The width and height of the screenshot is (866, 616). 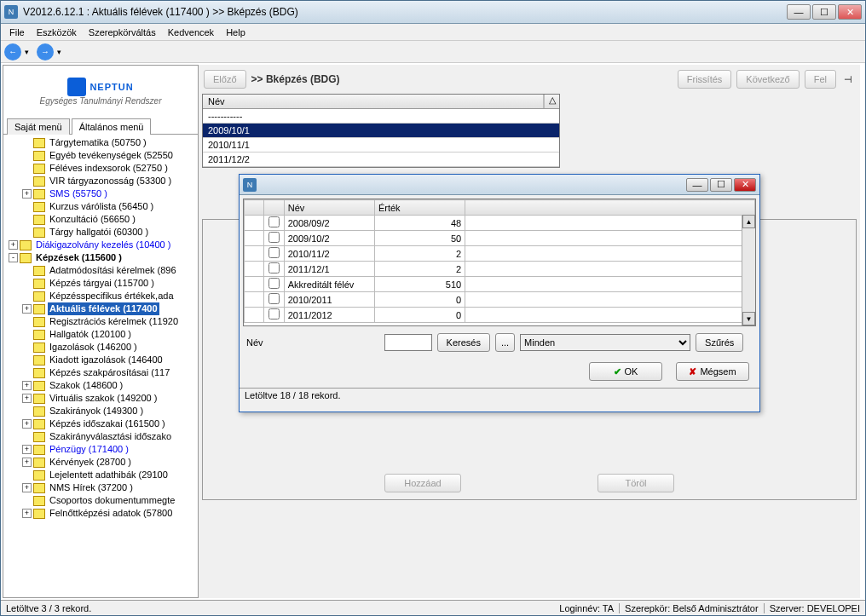 I want to click on tree-label: Képzés időszakai (161500 ), so click(x=107, y=424).